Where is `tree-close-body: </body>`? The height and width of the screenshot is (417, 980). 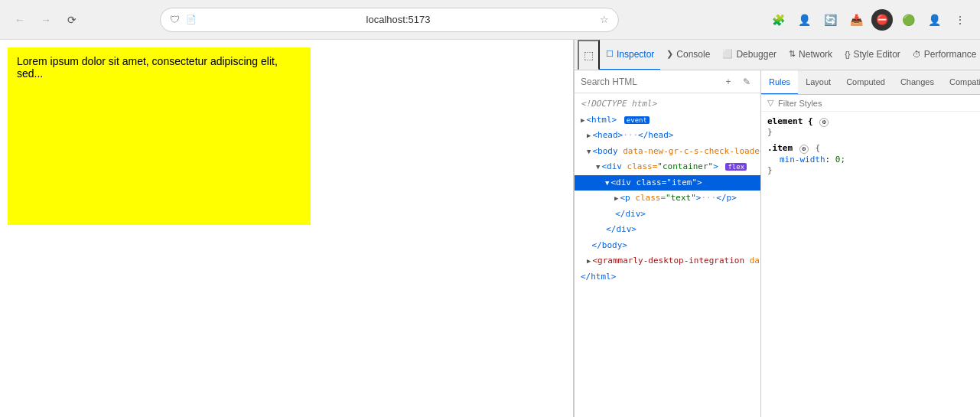 tree-close-body: </body> is located at coordinates (667, 246).